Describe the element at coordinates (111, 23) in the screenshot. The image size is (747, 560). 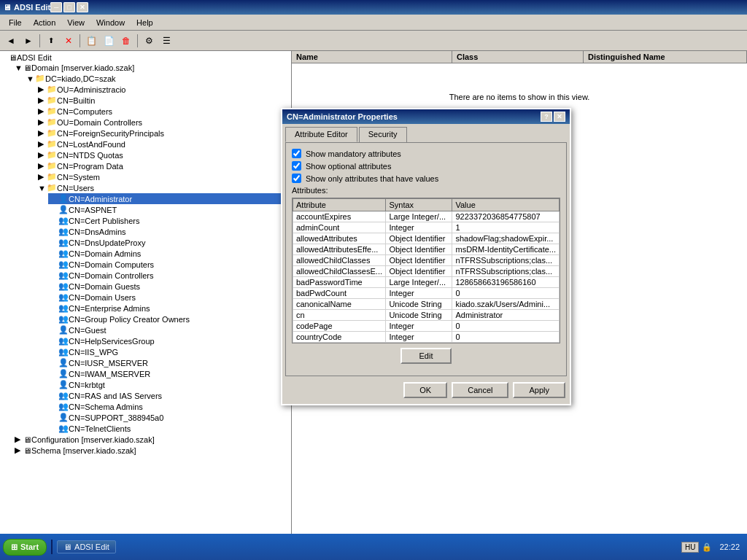
I see `menu-window: Window` at that location.